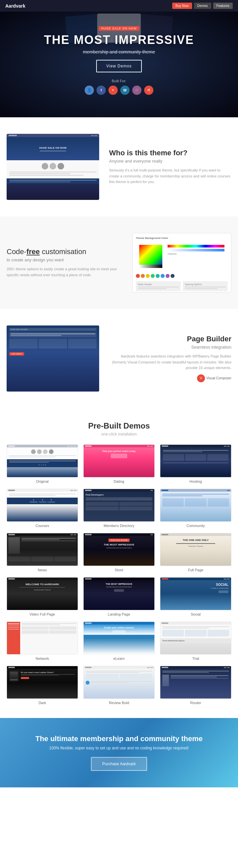 This screenshot has height=868, width=238. What do you see at coordinates (119, 641) in the screenshot?
I see `demo-item-elearn: Create your online courses eLearn` at bounding box center [119, 641].